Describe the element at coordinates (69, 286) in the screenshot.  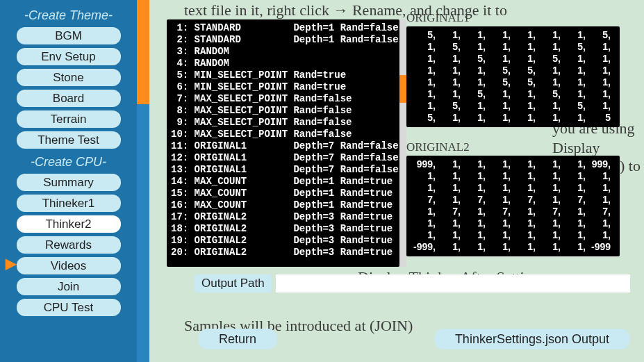
I see `sidebar-item-join: Join` at that location.